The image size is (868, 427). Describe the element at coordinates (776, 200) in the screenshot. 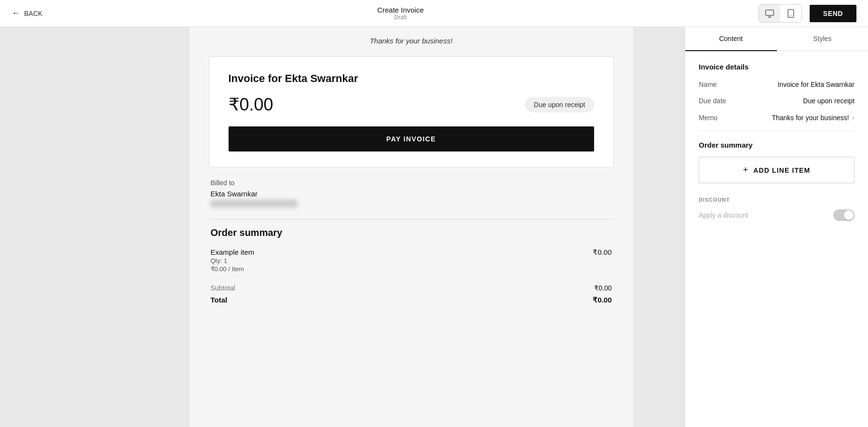

I see `discount-section-label: DISCOUNT` at that location.